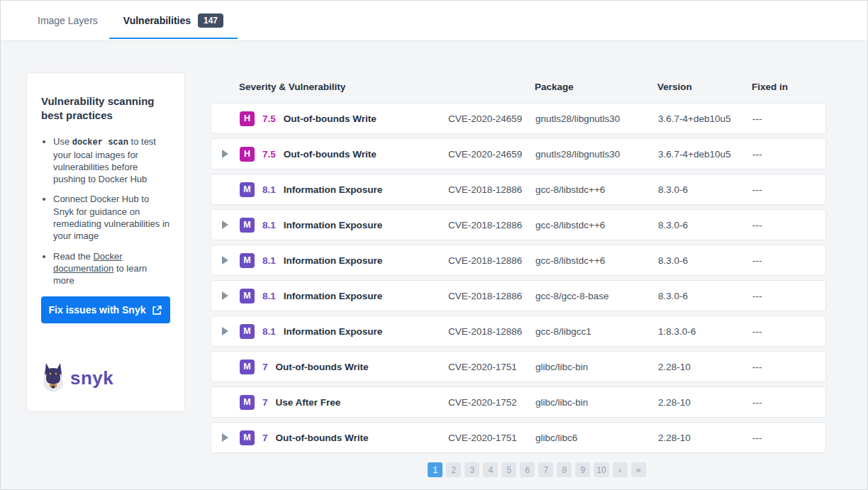  I want to click on card-title: Vulnerability scanning best practices, so click(106, 108).